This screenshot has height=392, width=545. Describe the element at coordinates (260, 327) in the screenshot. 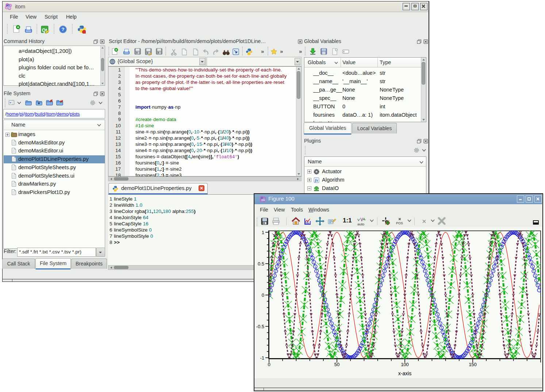

I see `svg-text: -0.5` at that location.